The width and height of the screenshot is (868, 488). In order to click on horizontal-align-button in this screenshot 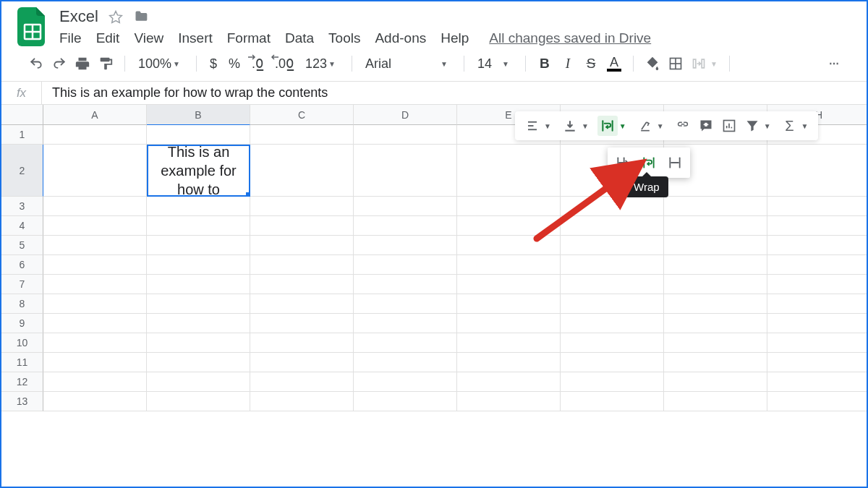, I will do `click(532, 126)`.